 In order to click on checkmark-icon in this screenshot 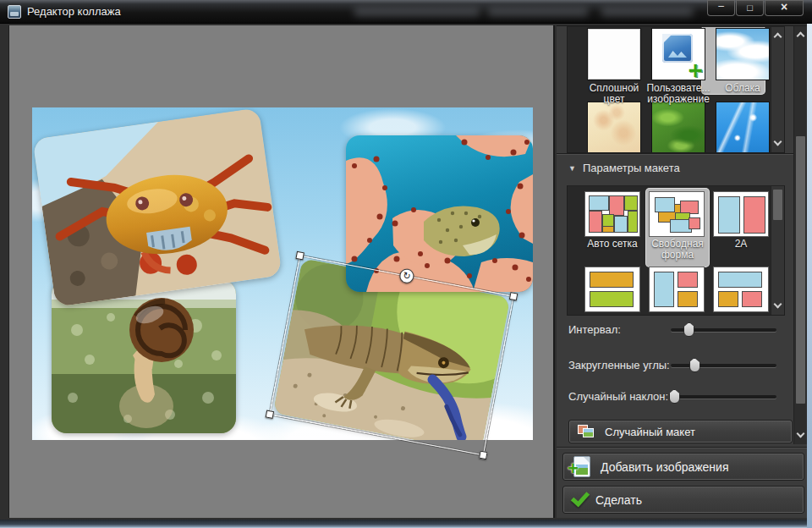, I will do `click(580, 498)`.